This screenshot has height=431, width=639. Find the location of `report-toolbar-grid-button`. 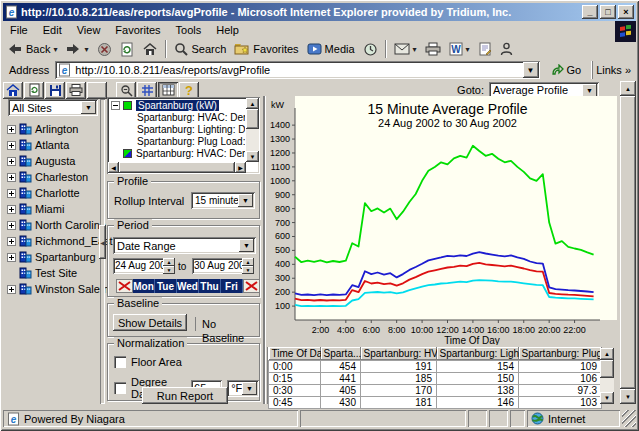

report-toolbar-grid-button is located at coordinates (147, 90).